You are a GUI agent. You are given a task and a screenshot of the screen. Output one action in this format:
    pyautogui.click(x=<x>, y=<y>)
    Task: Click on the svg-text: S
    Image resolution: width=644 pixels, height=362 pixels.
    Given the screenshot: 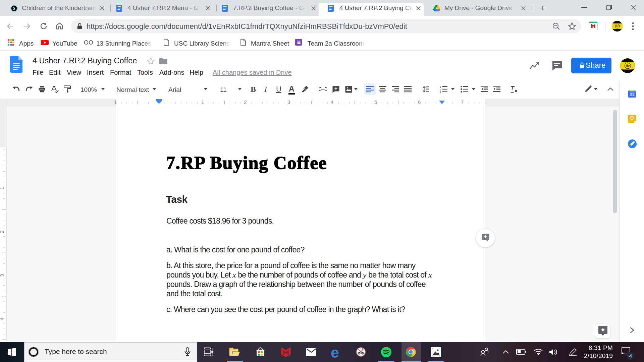 What is the action you would take?
    pyautogui.click(x=14, y=8)
    